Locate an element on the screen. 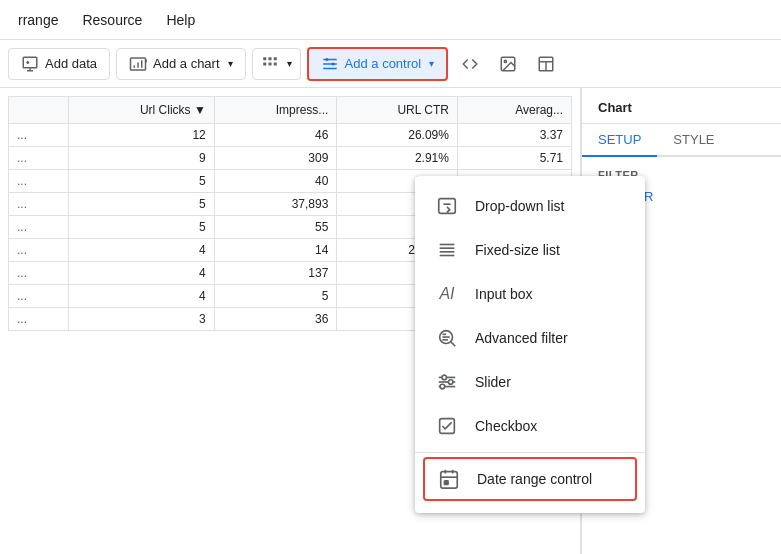 Image resolution: width=781 pixels, height=554 pixels. row-impressions: 5 is located at coordinates (276, 296).